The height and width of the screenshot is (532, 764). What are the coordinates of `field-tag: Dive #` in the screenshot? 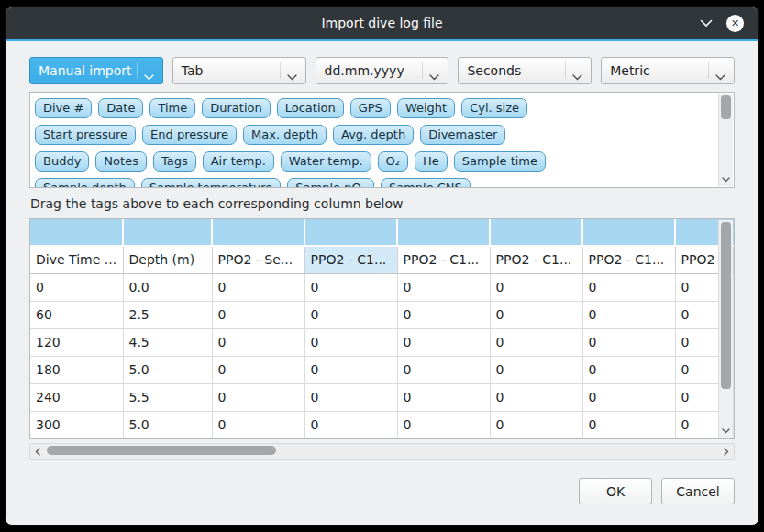 It's located at (63, 108).